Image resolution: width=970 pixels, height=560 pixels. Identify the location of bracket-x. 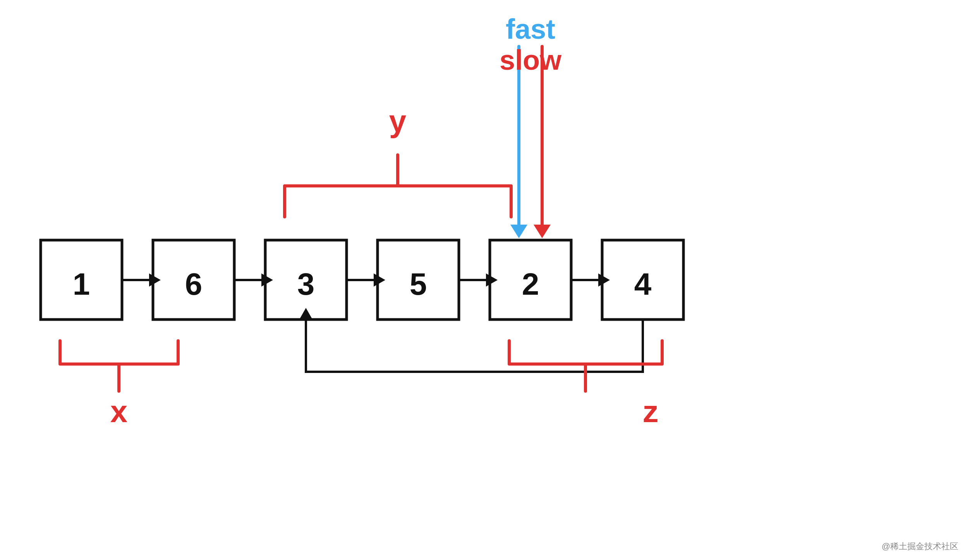
(119, 352).